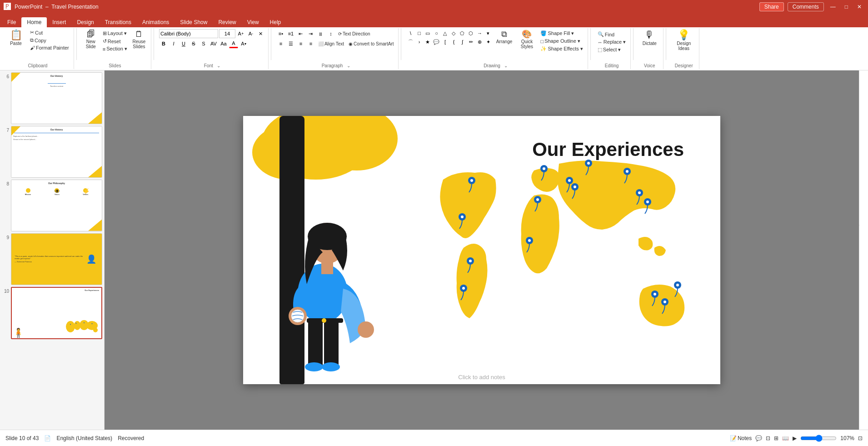  What do you see at coordinates (759, 438) in the screenshot?
I see `comments-icon: 💬` at bounding box center [759, 438].